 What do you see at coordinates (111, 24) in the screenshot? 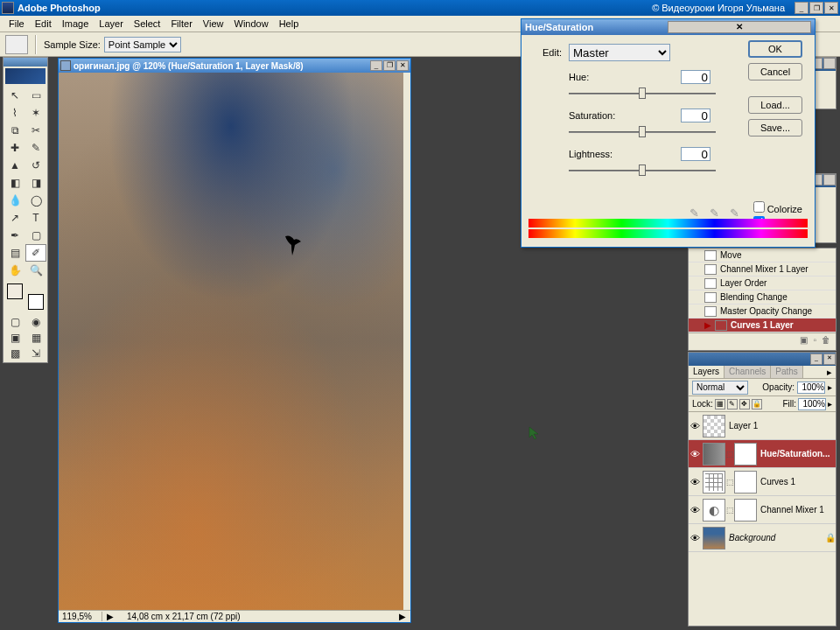
I see `menu-layer: Layer` at bounding box center [111, 24].